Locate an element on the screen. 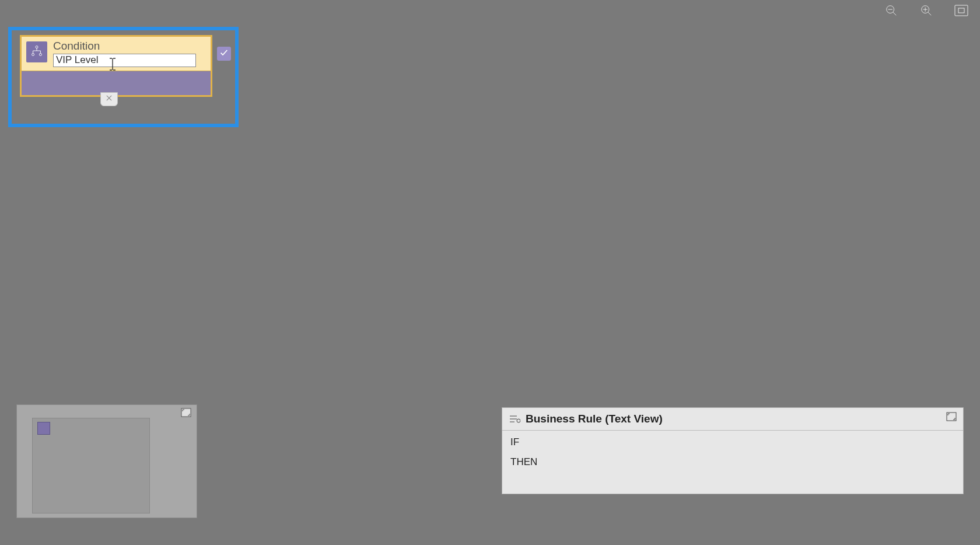 The height and width of the screenshot is (545, 980). text-view-header: Business Rule (Text View) is located at coordinates (733, 419).